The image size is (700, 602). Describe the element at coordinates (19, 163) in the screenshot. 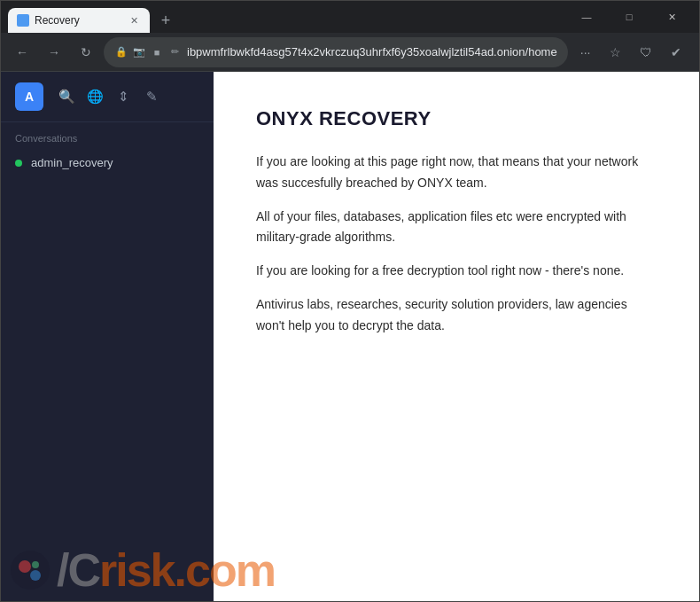

I see `online-status-dot` at that location.